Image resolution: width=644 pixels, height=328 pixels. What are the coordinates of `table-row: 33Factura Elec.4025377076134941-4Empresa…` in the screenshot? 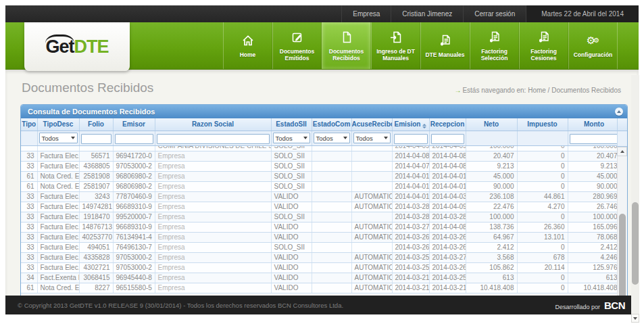 It's located at (320, 237).